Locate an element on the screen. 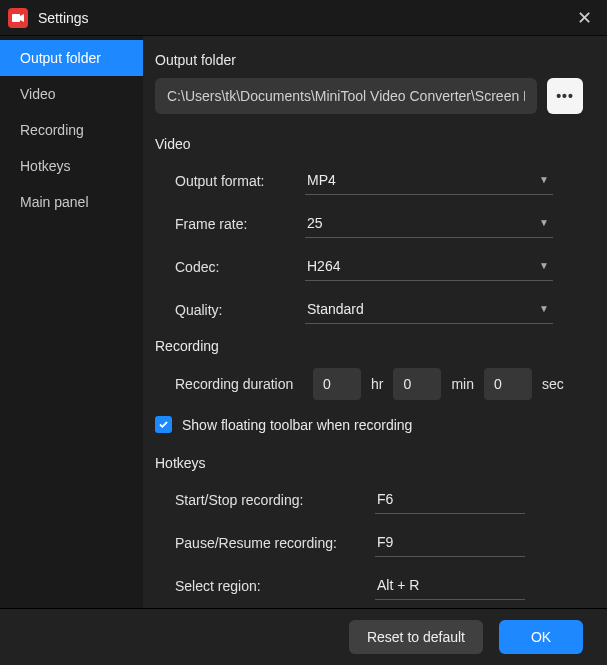 The width and height of the screenshot is (607, 665). sidebar-item-recording: Recording is located at coordinates (72, 130).